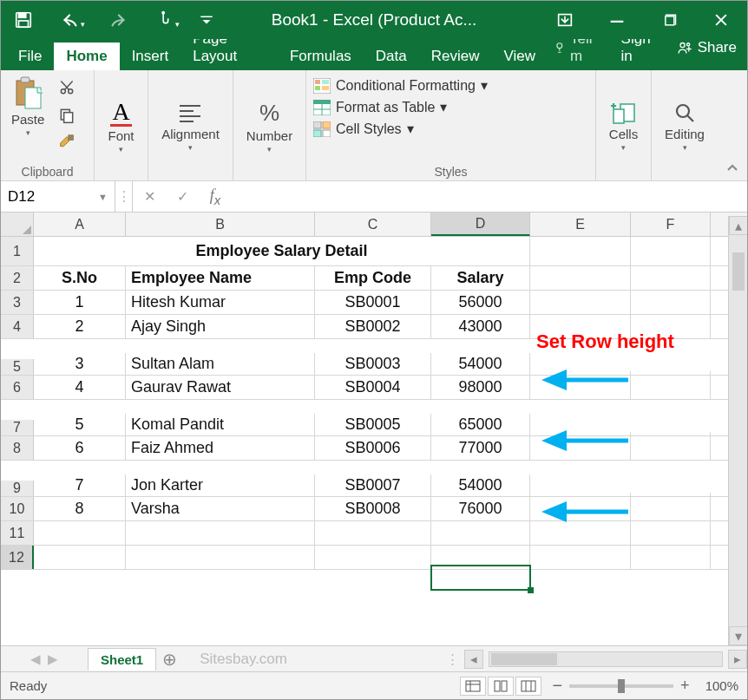  What do you see at coordinates (481, 364) in the screenshot?
I see `cell-D5: 54000` at bounding box center [481, 364].